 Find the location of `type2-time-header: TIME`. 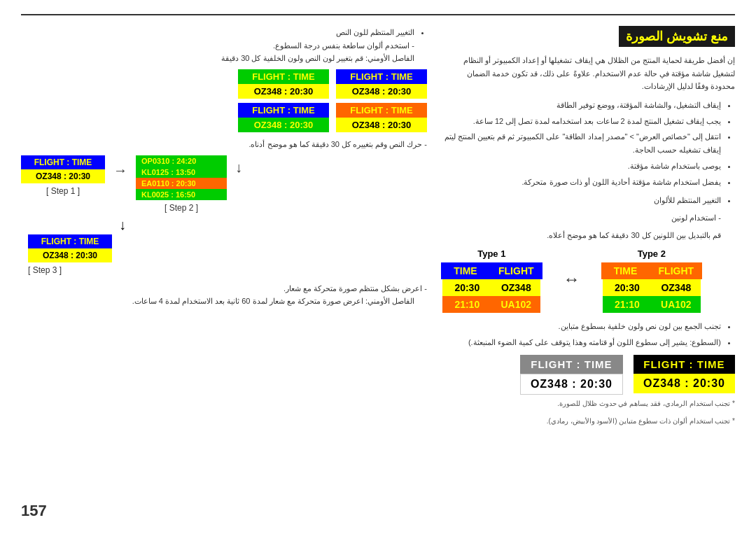

type2-time-header: TIME is located at coordinates (626, 271).